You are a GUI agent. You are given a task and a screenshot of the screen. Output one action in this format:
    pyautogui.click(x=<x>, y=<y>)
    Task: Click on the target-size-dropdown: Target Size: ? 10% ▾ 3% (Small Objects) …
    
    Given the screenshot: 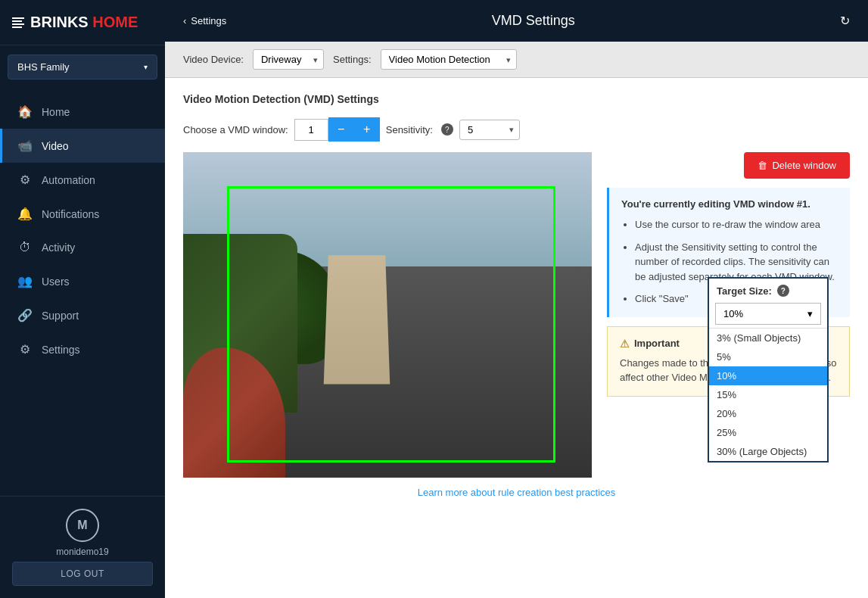 What is the action you would take?
    pyautogui.click(x=768, y=369)
    